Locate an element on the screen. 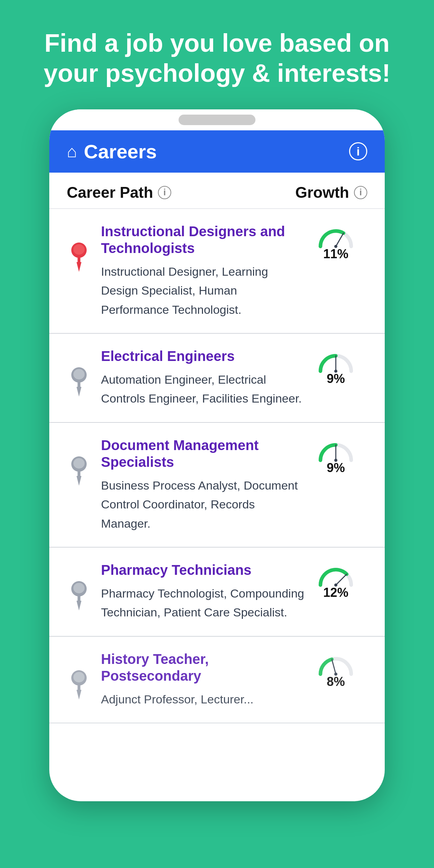 The image size is (434, 868). career-title: Electrical Engineers is located at coordinates (203, 356).